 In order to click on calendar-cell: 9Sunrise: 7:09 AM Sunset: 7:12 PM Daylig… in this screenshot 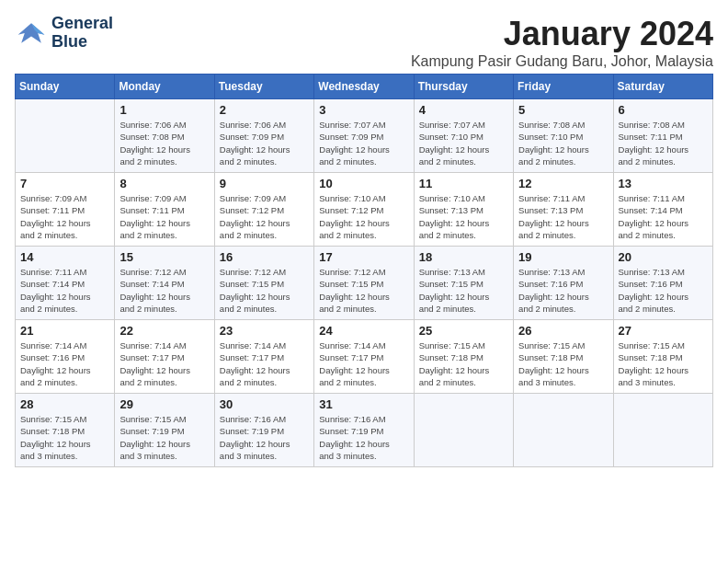, I will do `click(264, 210)`.